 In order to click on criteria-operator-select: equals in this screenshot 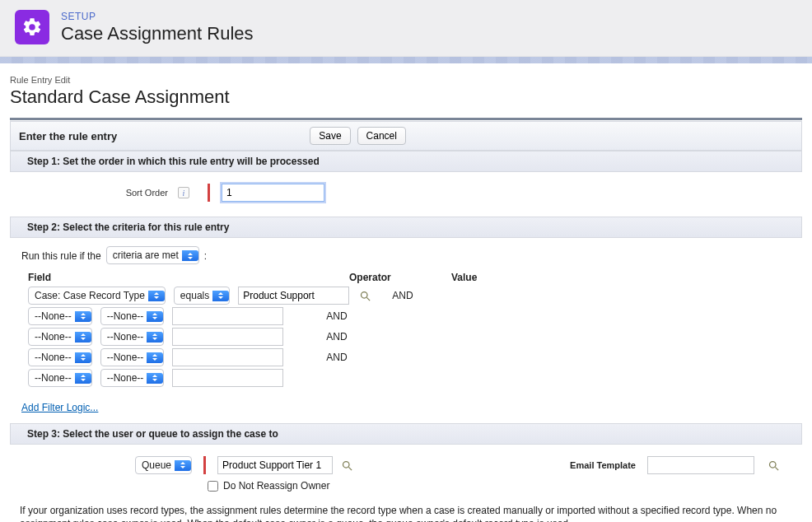, I will do `click(202, 296)`.